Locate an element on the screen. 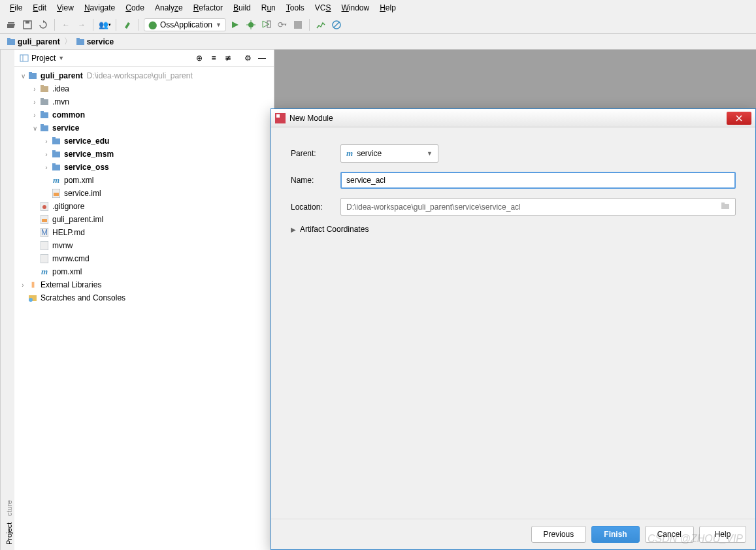 The image size is (756, 550). app-icon is located at coordinates (280, 118).